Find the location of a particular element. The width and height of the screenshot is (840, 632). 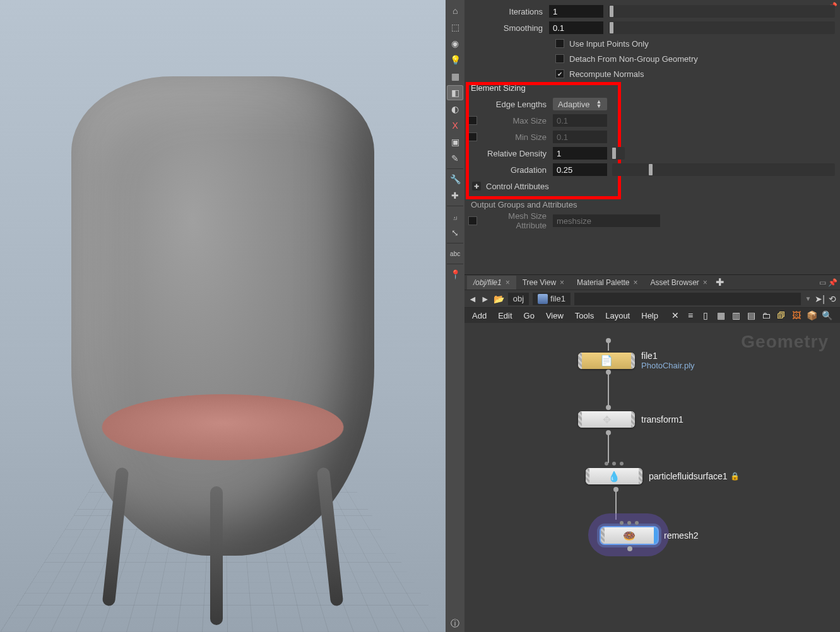

node-view-icon: ▯ is located at coordinates (706, 315).